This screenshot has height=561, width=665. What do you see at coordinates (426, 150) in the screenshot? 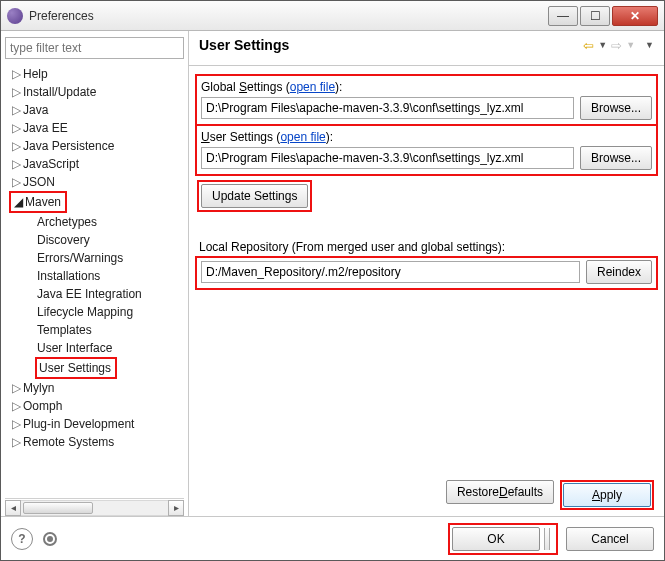
I see `user-settings-highlight: User Settings (open file): Browse...` at bounding box center [426, 150].